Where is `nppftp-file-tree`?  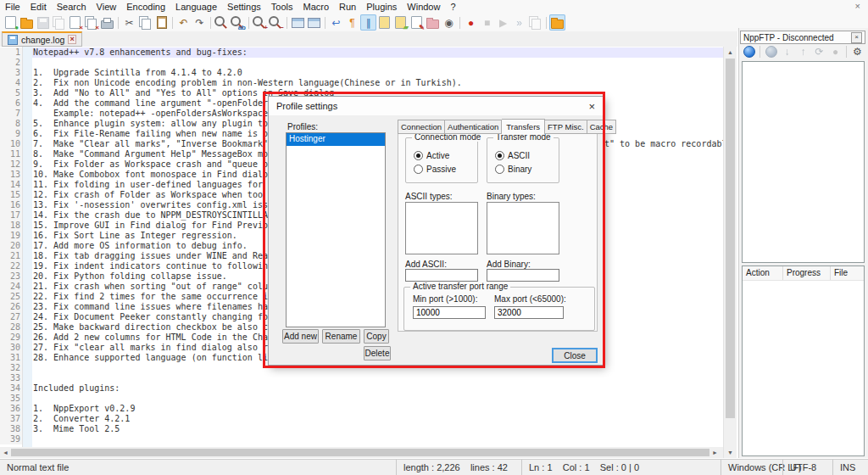 nppftp-file-tree is located at coordinates (804, 162).